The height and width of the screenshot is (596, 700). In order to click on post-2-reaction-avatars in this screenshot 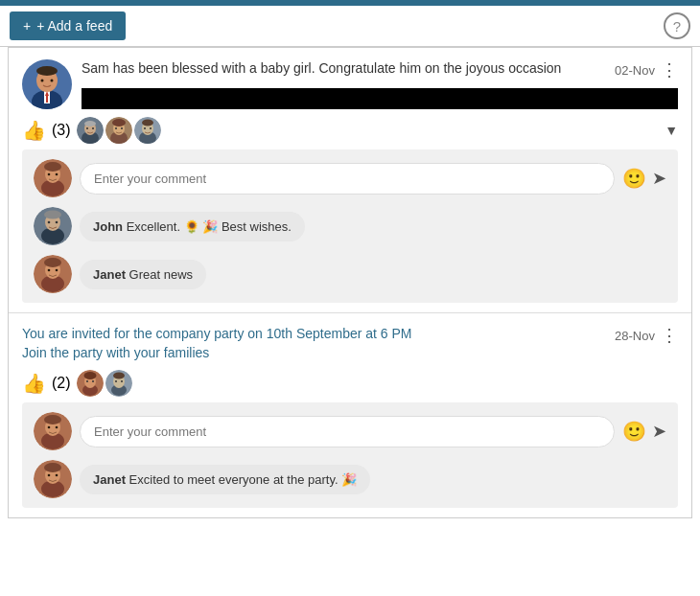, I will do `click(105, 383)`.